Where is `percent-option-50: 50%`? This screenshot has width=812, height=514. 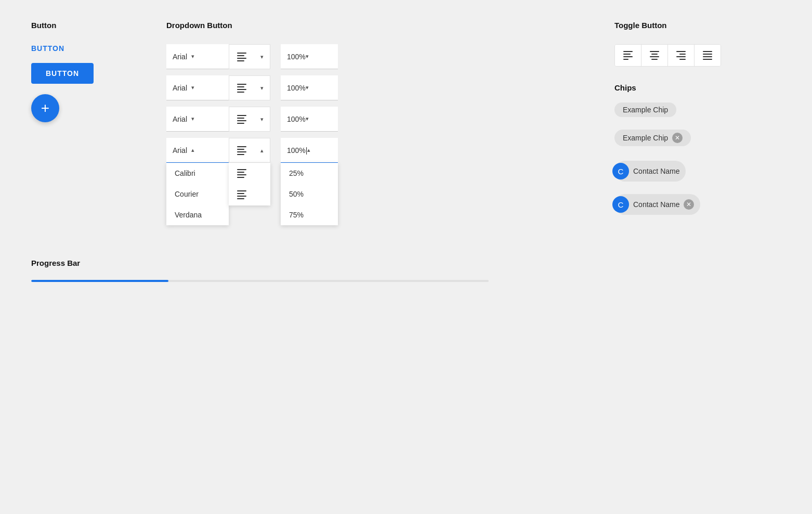
percent-option-50: 50% is located at coordinates (309, 194).